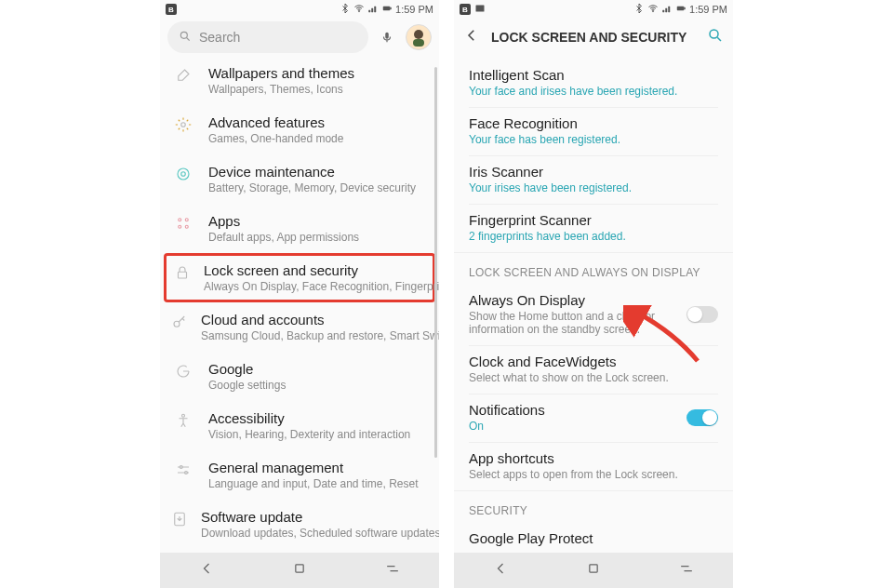 The width and height of the screenshot is (893, 588). I want to click on item-subtitle: Select apps to open from the Lock screen…, so click(593, 474).